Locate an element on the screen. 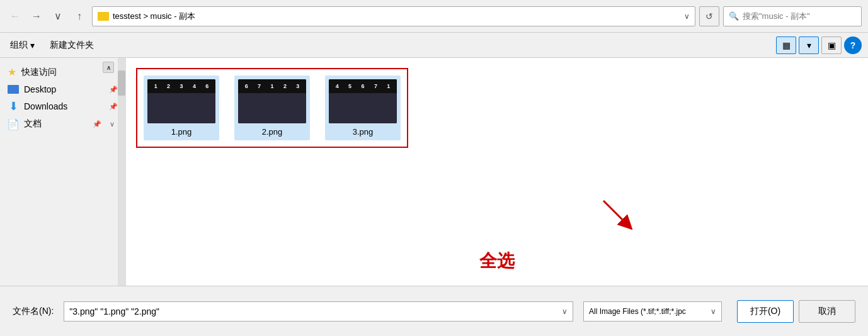  select-all-label: 全选 is located at coordinates (497, 261).